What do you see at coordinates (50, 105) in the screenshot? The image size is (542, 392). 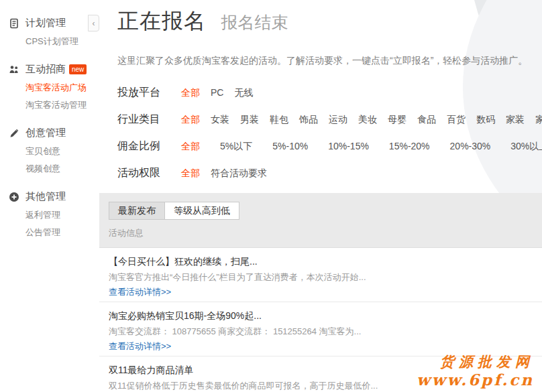 I see `sidebar-item-taoke-activity-management: 淘宝客活动管理` at bounding box center [50, 105].